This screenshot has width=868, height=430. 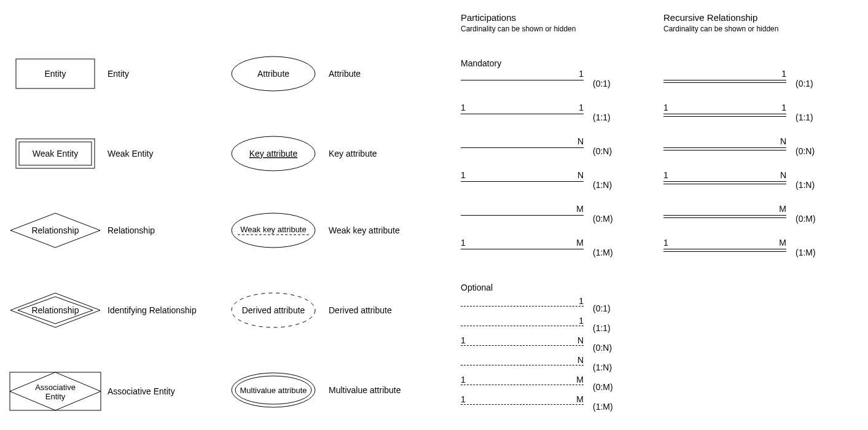 I want to click on relationship-symbol-row: Relationship Relationship, so click(x=82, y=230).